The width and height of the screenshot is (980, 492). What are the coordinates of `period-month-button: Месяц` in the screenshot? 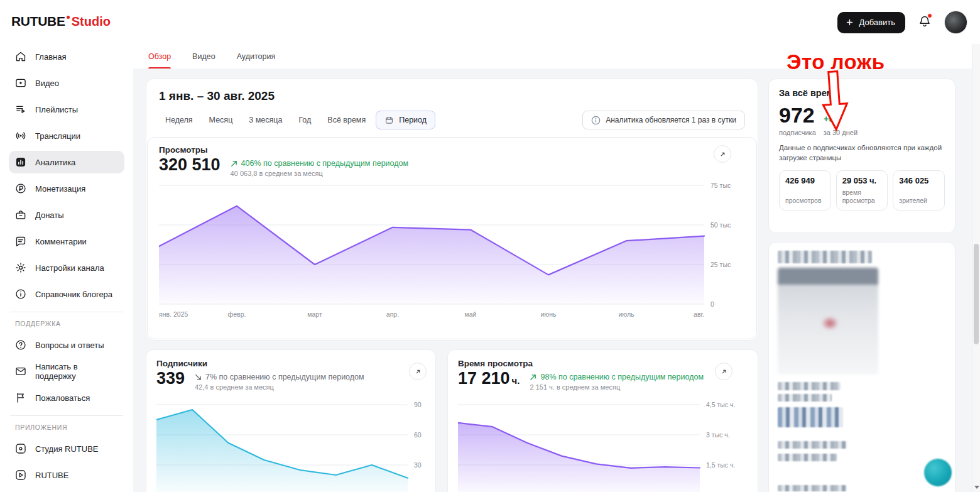 It's located at (221, 120).